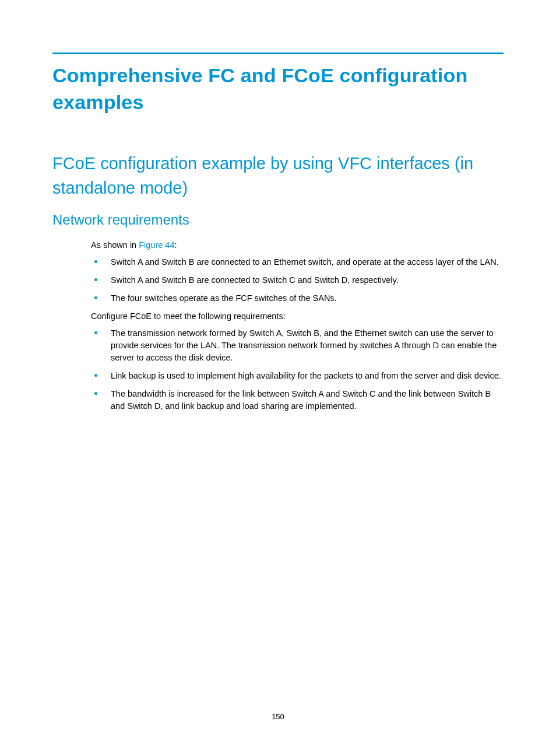 The height and width of the screenshot is (756, 556). What do you see at coordinates (297, 400) in the screenshot?
I see `list-item: The bandwidth is increased for the link …` at bounding box center [297, 400].